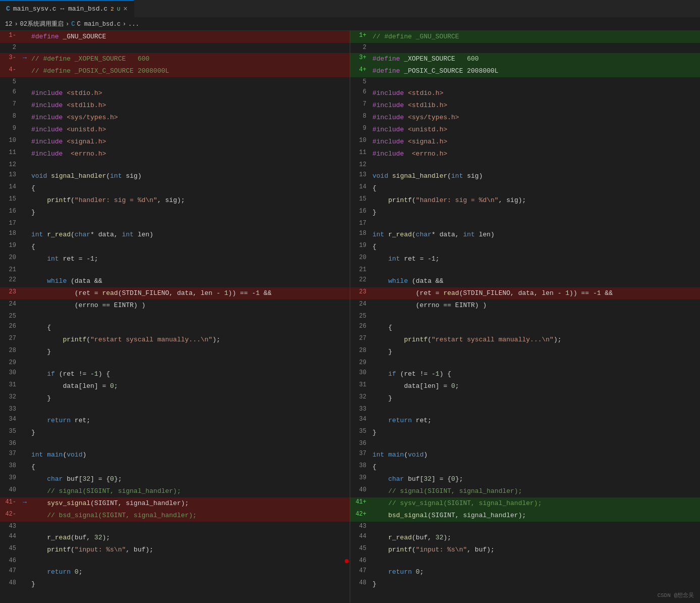  What do you see at coordinates (360, 211) in the screenshot?
I see `line-number: 16` at bounding box center [360, 211].